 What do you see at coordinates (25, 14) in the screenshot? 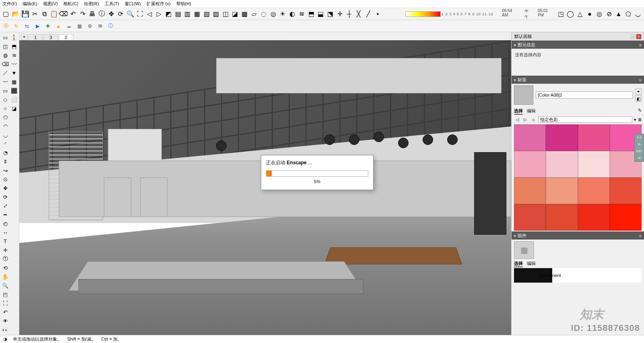
I see `save-icon: 💾` at bounding box center [25, 14].